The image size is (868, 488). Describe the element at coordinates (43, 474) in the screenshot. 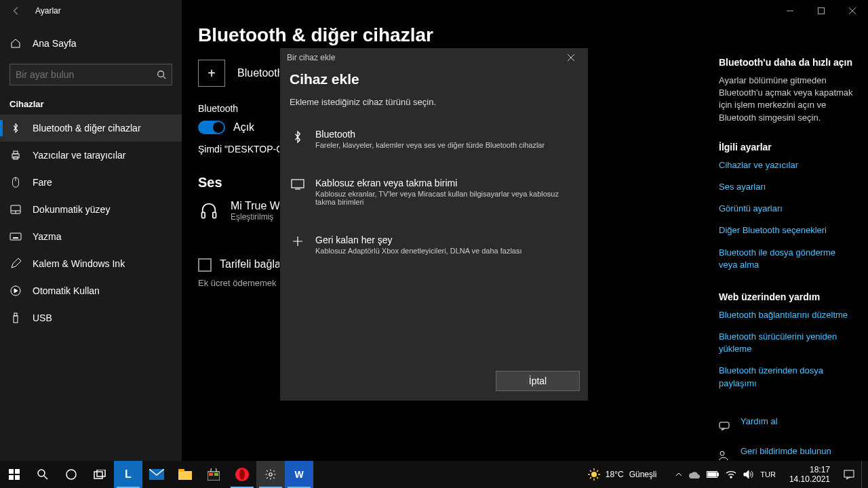

I see `search-button` at that location.